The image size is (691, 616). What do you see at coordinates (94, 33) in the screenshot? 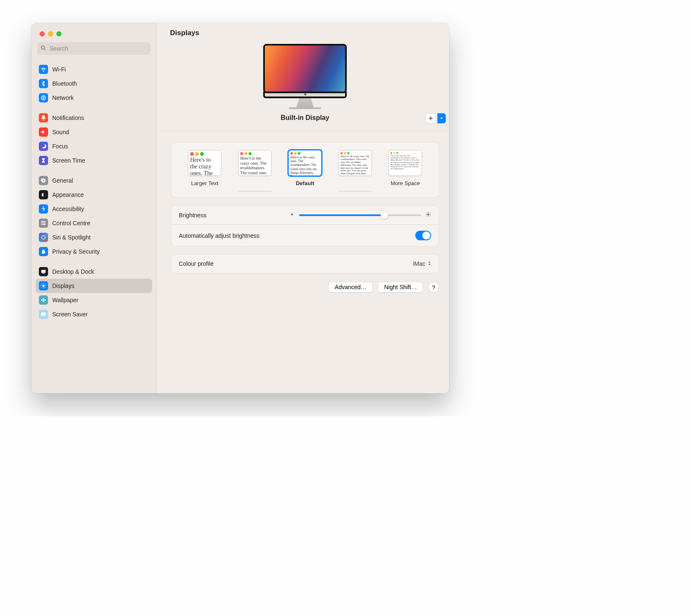
I see `window-controls` at bounding box center [94, 33].